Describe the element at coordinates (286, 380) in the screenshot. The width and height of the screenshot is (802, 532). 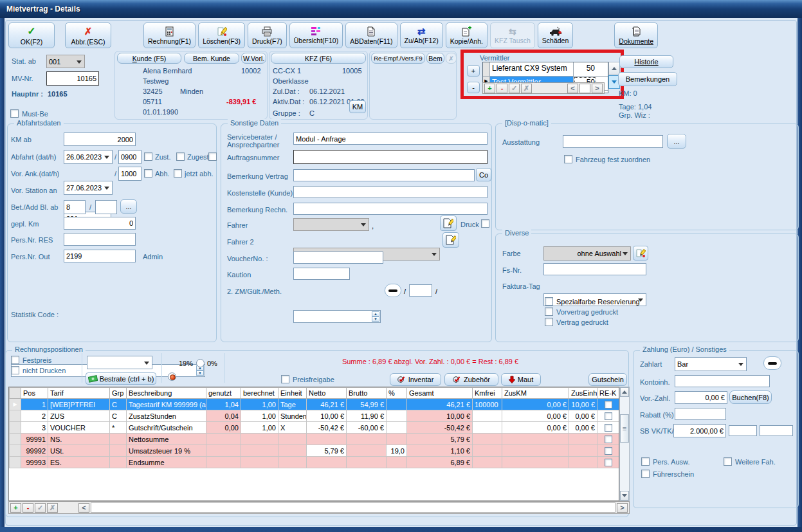
I see `preisfreigabe-checkbox` at that location.